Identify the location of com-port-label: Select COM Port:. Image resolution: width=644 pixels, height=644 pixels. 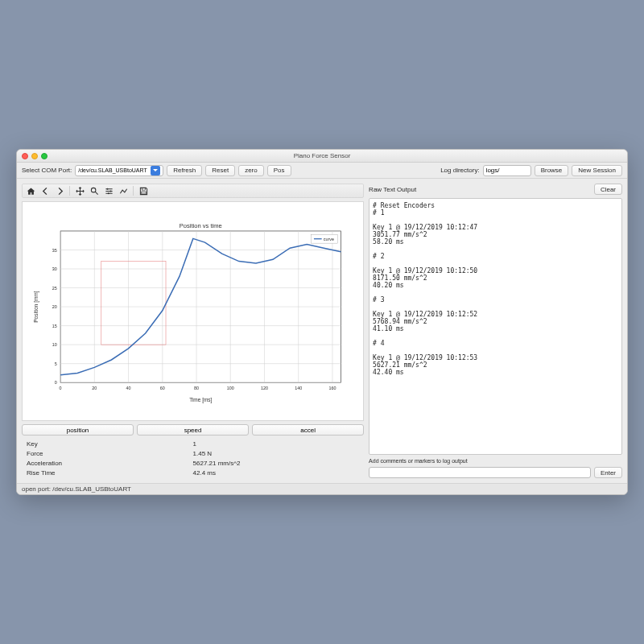
(47, 171).